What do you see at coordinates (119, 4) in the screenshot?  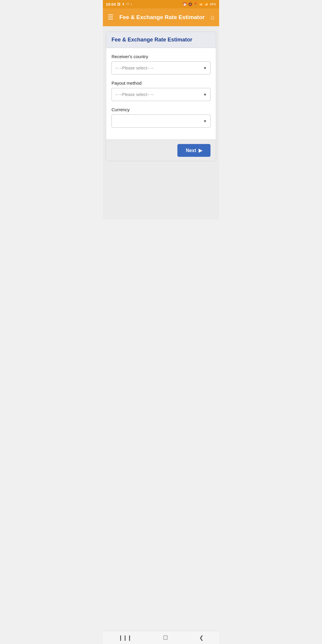 I see `photo-icon: 🖼` at bounding box center [119, 4].